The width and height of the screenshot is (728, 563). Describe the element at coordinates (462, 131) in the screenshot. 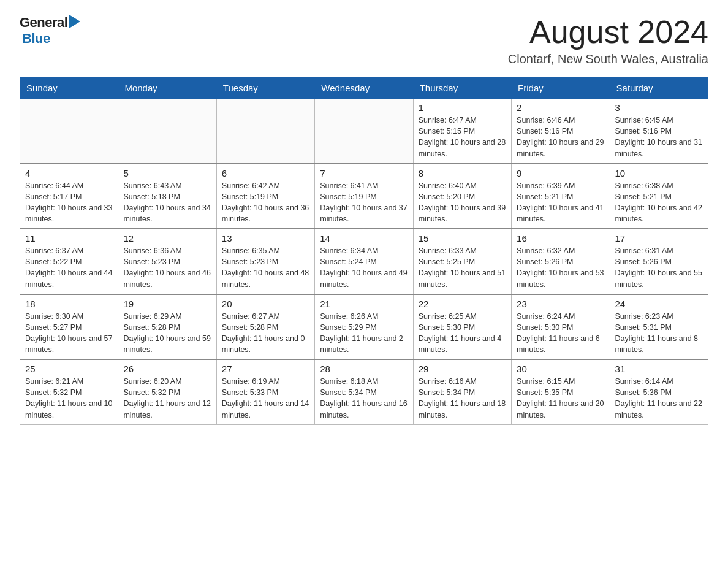

I see `table-row: 1Sunrise: 6:47 AMSunset: 5:15 PMDaylight…` at that location.